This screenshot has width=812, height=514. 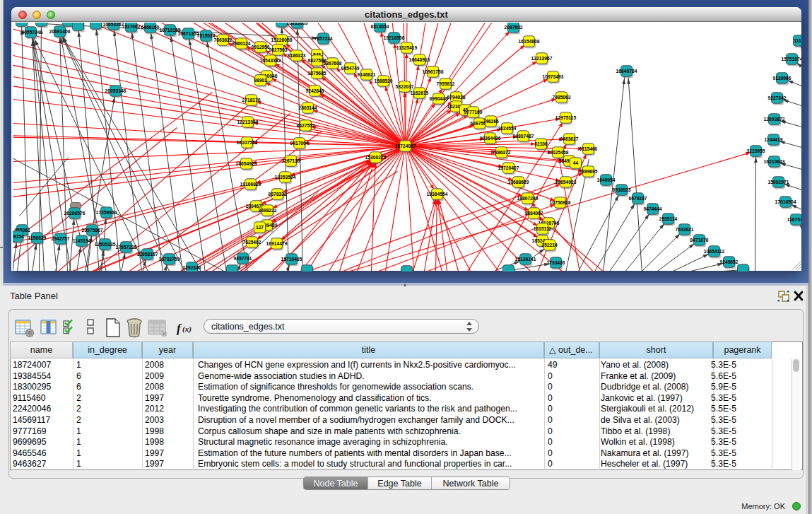 What do you see at coordinates (778, 181) in the screenshot?
I see `svg-text: 15692971` at bounding box center [778, 181].